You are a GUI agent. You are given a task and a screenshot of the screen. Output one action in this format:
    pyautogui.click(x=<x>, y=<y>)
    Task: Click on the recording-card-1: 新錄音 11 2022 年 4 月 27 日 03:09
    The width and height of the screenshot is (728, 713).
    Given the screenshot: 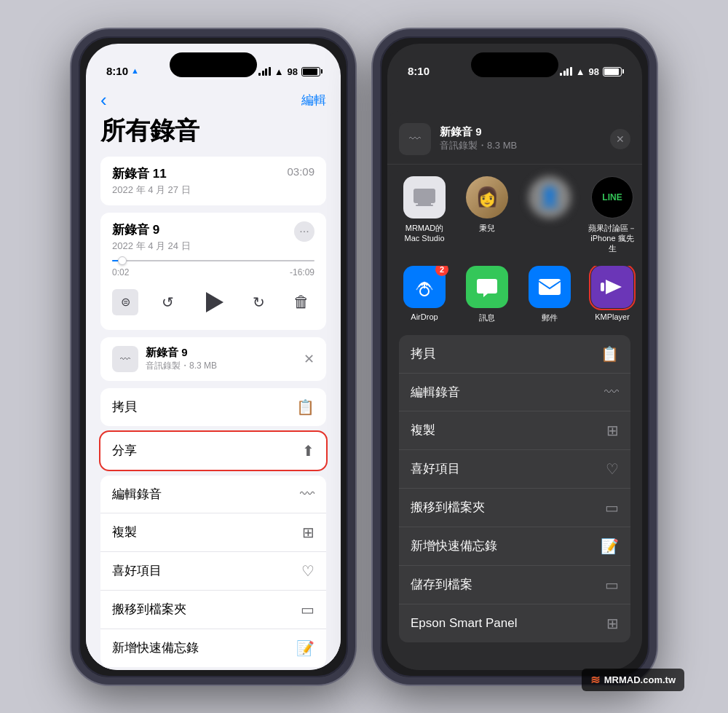 What is the action you would take?
    pyautogui.click(x=213, y=181)
    